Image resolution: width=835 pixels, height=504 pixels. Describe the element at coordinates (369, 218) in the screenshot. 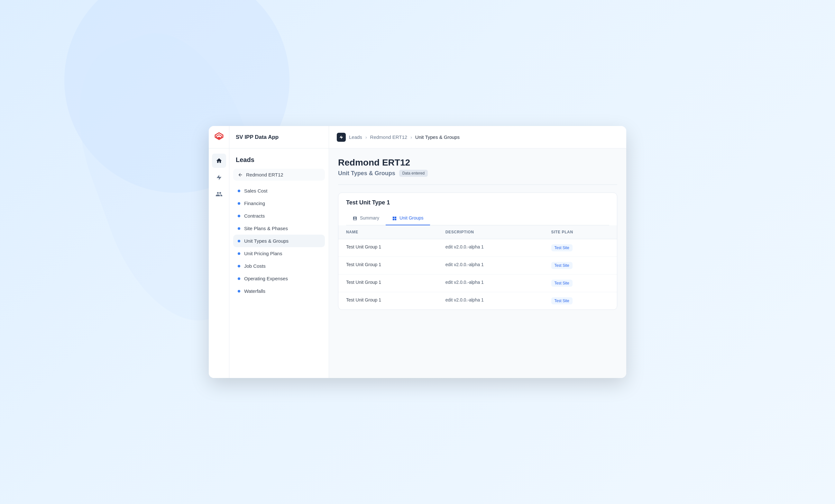

I see `tab-summary-label: Summary` at that location.